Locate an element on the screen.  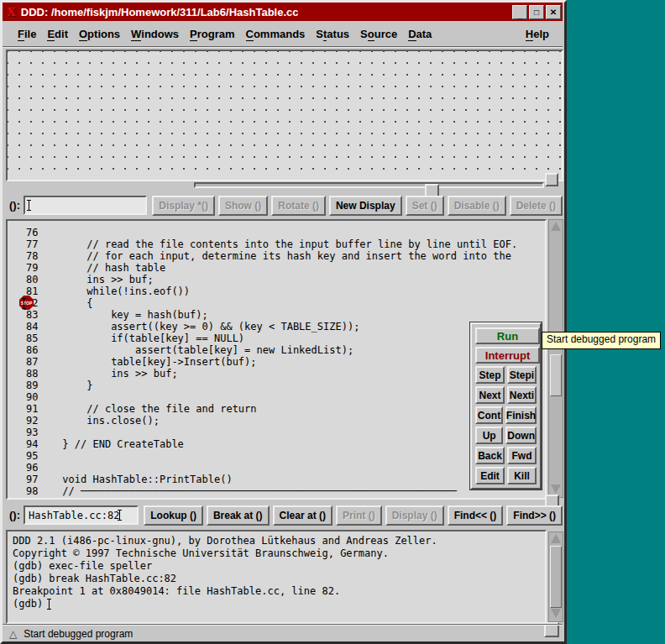
finish-button: Finish is located at coordinates (521, 415).